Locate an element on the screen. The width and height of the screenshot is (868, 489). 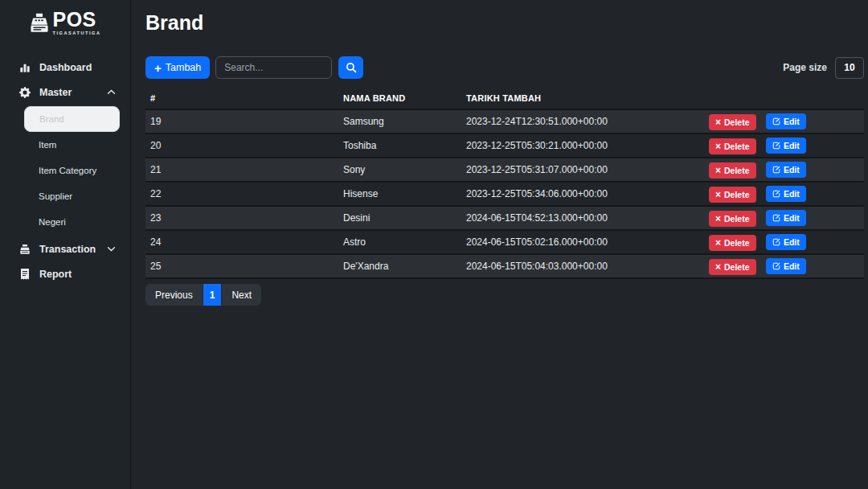
cell-name: Astro is located at coordinates (400, 242).